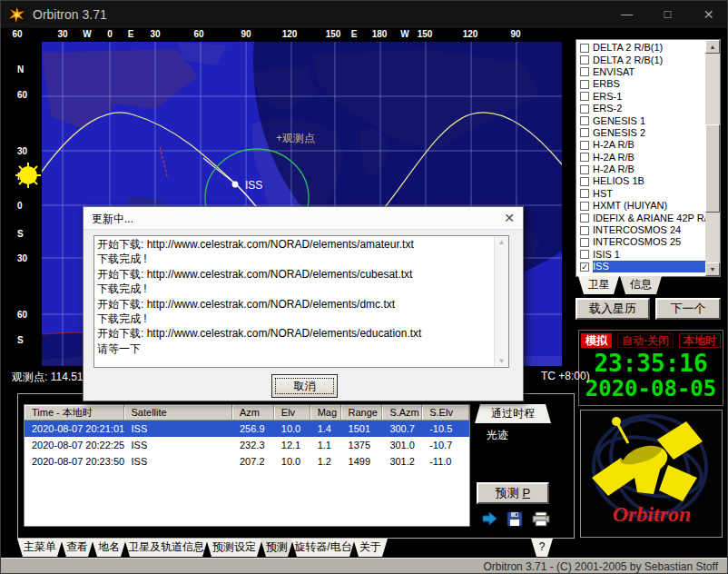 The image size is (728, 574). Describe the element at coordinates (641, 96) in the screenshot. I see `satellite-list-item: ERS-1` at that location.